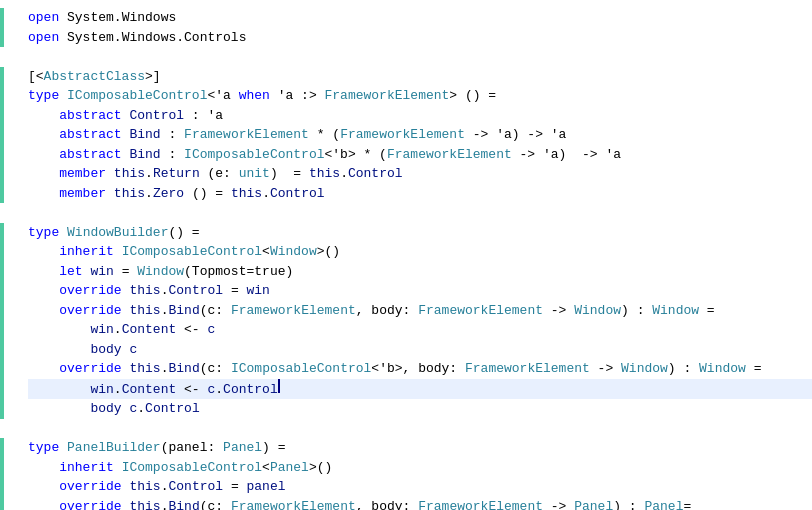 This screenshot has height=510, width=812. Describe the element at coordinates (420, 390) in the screenshot. I see `line-20: win.Content <- c.Control` at that location.